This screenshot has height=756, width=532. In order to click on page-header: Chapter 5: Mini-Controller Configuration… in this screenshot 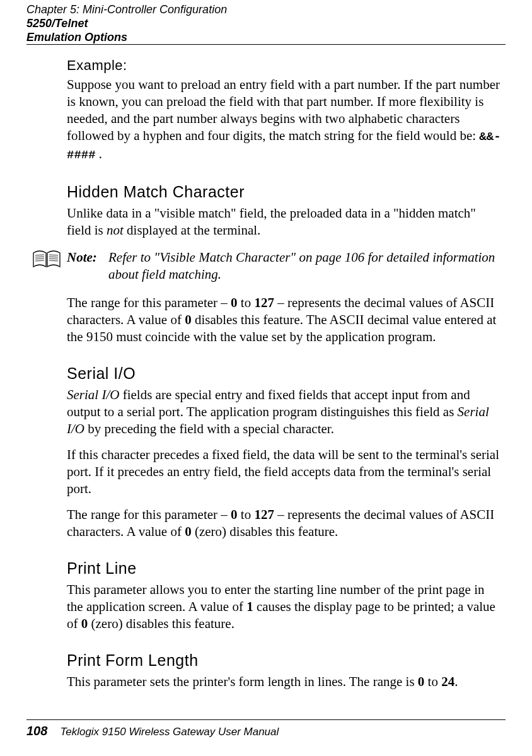, I will do `click(266, 23)`.